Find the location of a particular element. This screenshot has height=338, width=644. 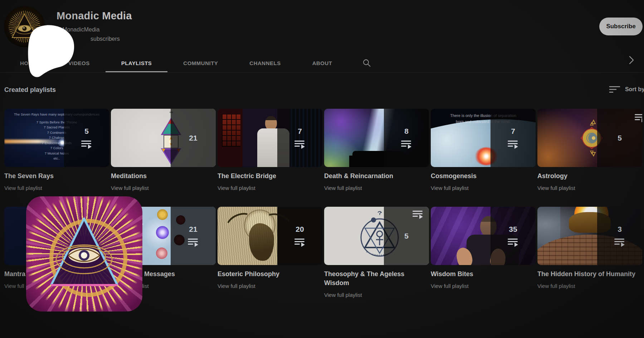

channel-search-button is located at coordinates (367, 63).